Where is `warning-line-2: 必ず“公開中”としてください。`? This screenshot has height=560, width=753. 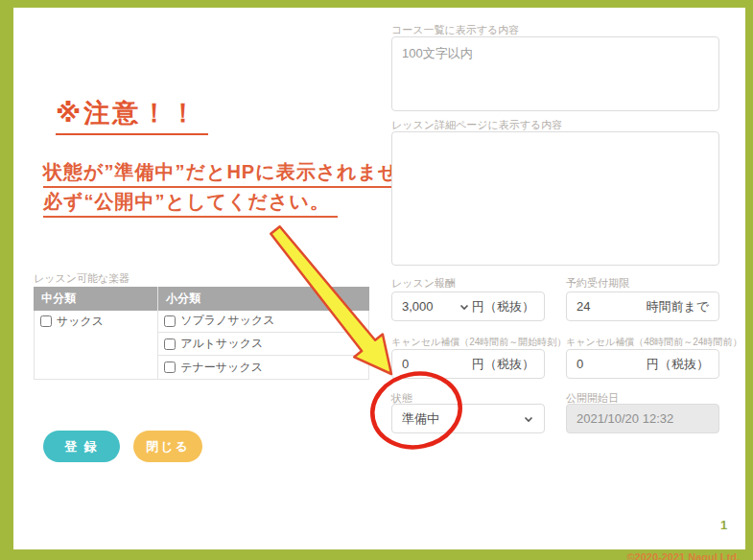 warning-line-2: 必ず“公開中”としてください。 is located at coordinates (190, 203).